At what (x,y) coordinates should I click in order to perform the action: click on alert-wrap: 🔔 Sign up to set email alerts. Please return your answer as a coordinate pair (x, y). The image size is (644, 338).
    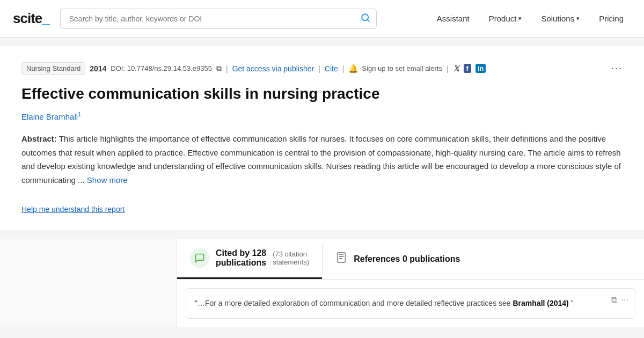
    Looking at the image, I should click on (395, 69).